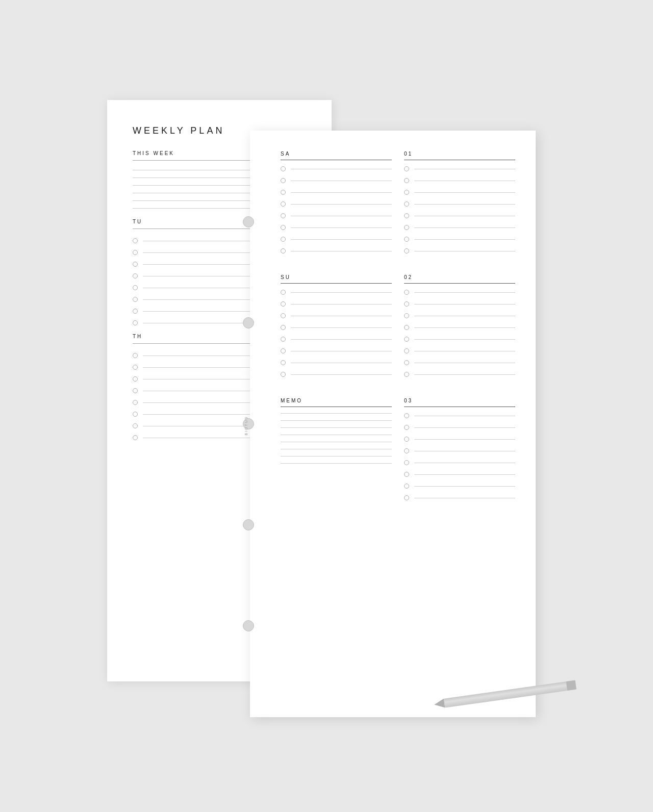  I want to click on 01-column: 01, so click(460, 206).